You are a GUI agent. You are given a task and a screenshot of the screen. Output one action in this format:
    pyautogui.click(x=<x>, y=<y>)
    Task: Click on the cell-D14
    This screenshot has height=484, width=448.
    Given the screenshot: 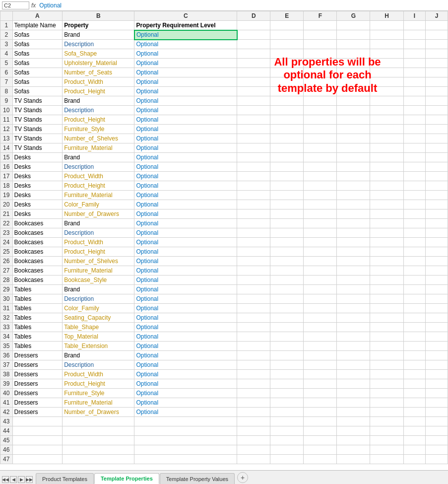 What is the action you would take?
    pyautogui.click(x=254, y=148)
    